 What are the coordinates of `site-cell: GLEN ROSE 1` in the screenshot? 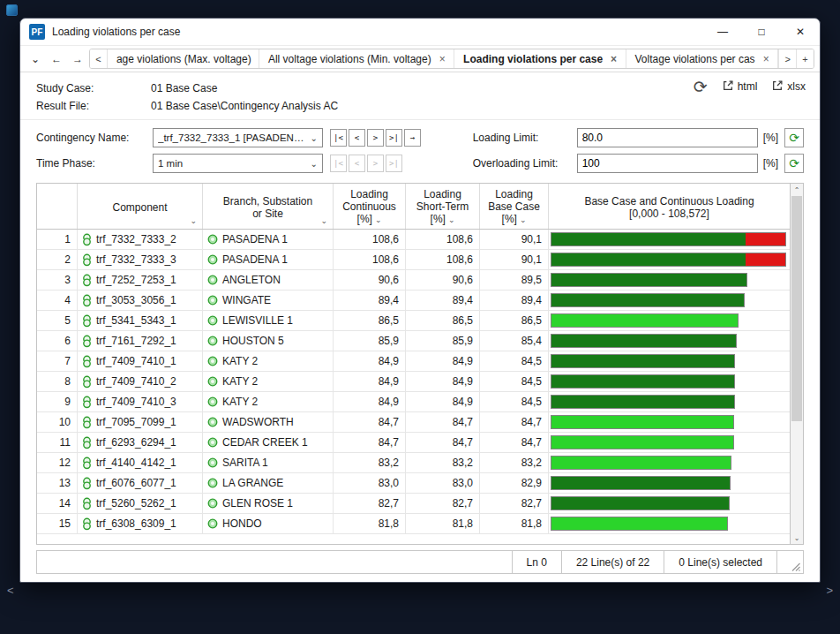 It's located at (268, 503).